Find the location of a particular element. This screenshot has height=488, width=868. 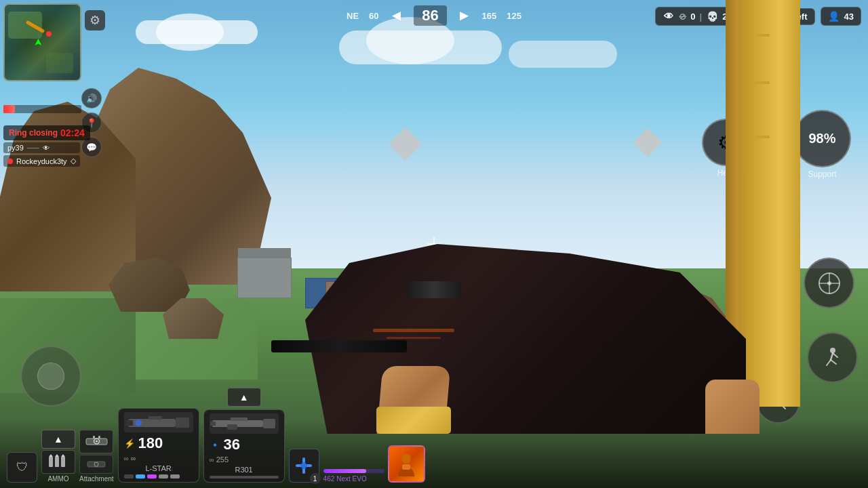

cloud-2b is located at coordinates (410, 41).